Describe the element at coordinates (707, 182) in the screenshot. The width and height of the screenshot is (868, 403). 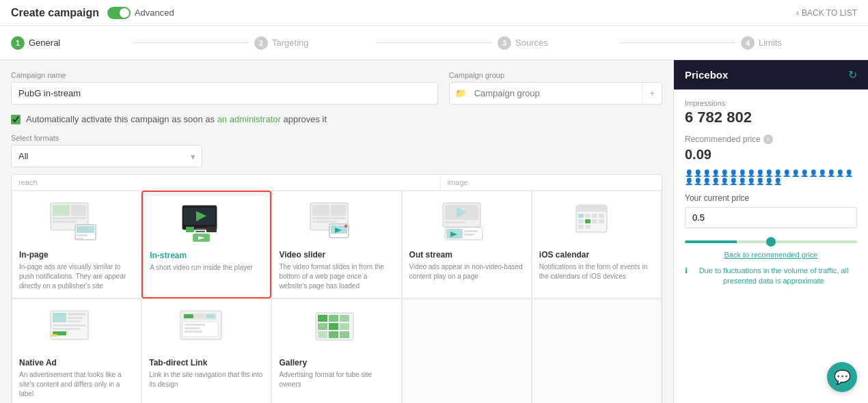
I see `person-22: 👤` at that location.